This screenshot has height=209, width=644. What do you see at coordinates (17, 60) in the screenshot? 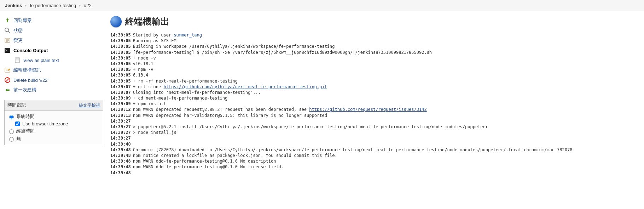
I see `document-icon` at bounding box center [17, 60].